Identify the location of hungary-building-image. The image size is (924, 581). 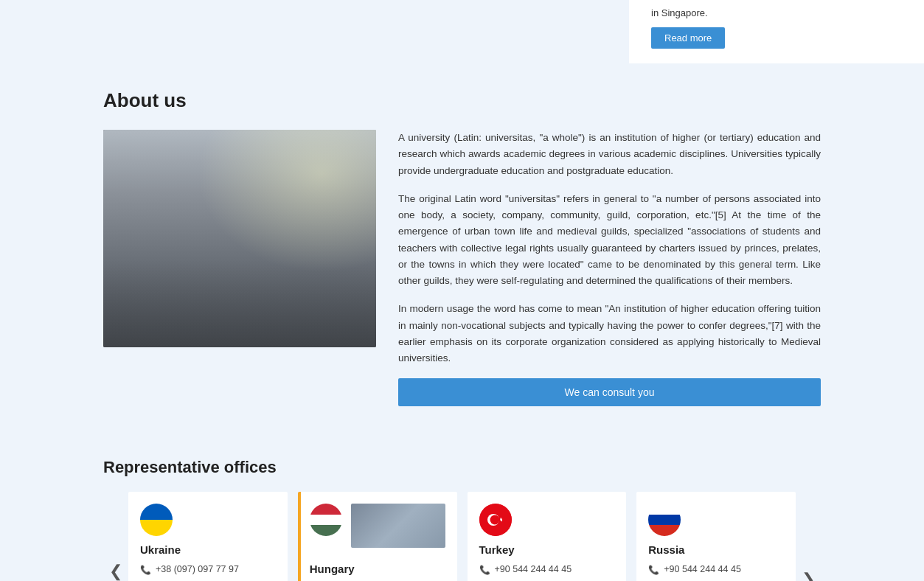
(398, 526).